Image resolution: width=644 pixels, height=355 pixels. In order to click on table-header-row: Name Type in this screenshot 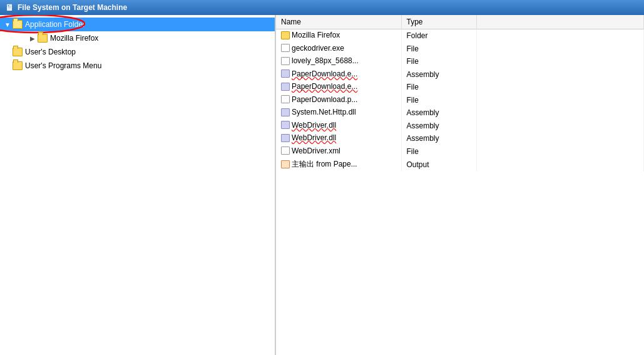, I will do `click(460, 23)`.